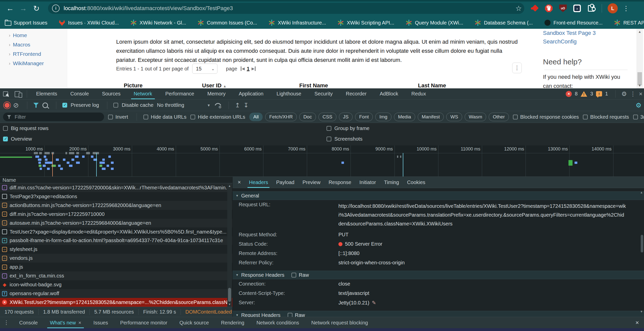 The image size is (644, 331). What do you see at coordinates (591, 8) in the screenshot?
I see `extensions-puzzle-icon` at bounding box center [591, 8].